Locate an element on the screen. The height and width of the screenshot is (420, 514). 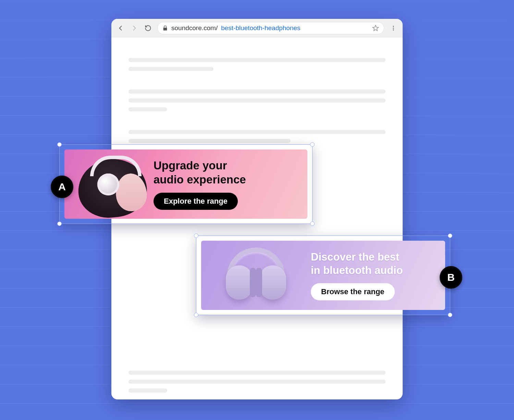
variant-a-image is located at coordinates (107, 184).